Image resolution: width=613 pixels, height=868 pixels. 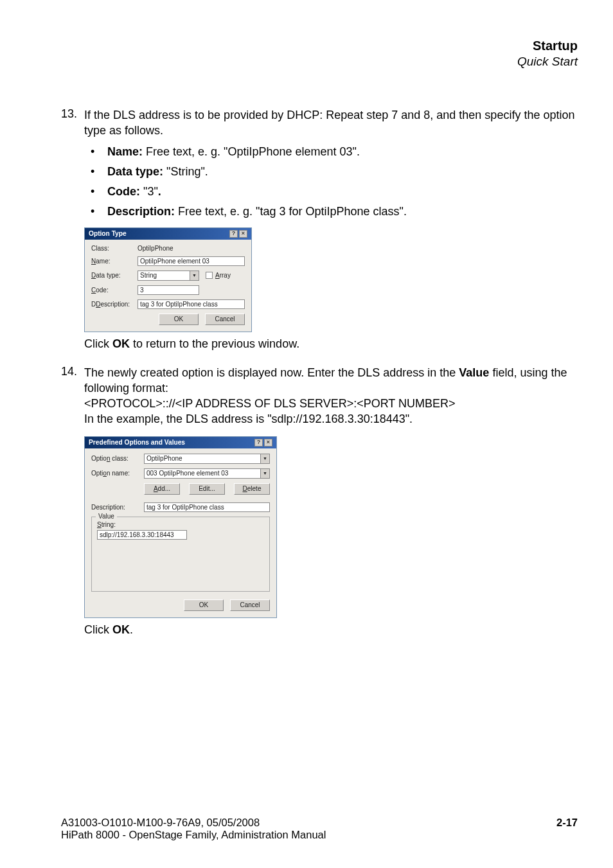 What do you see at coordinates (162, 489) in the screenshot?
I see `add-button: Add...` at bounding box center [162, 489].